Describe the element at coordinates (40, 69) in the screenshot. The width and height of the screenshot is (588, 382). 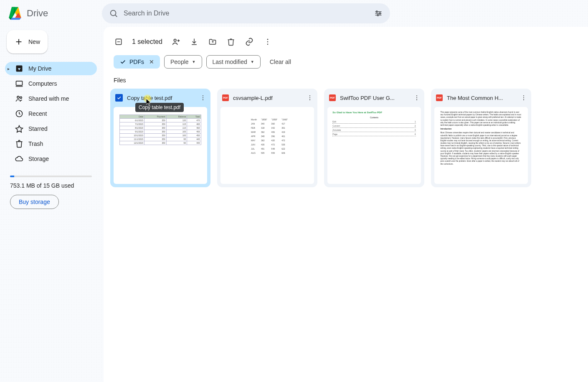
I see `sidebar-item-label: My Drive` at that location.